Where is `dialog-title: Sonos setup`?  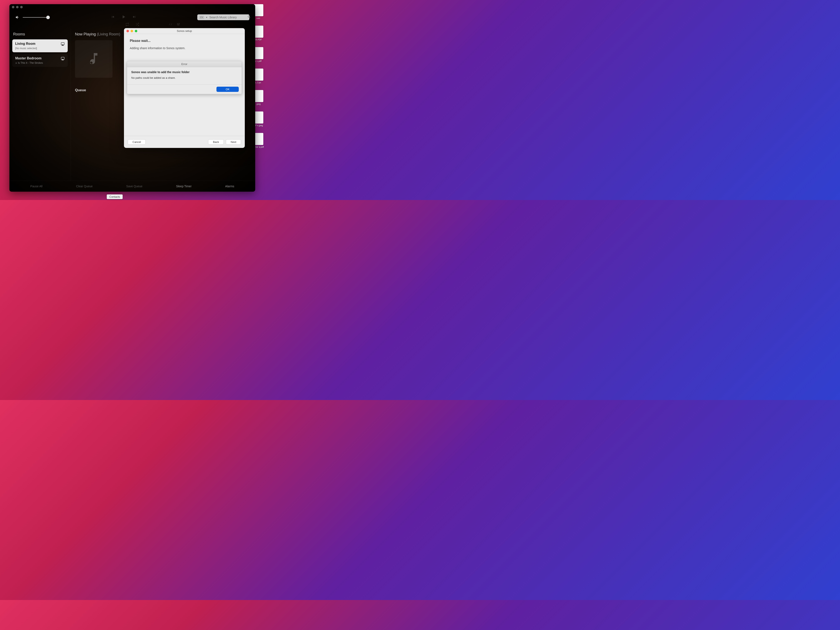
dialog-title: Sonos setup is located at coordinates (185, 31).